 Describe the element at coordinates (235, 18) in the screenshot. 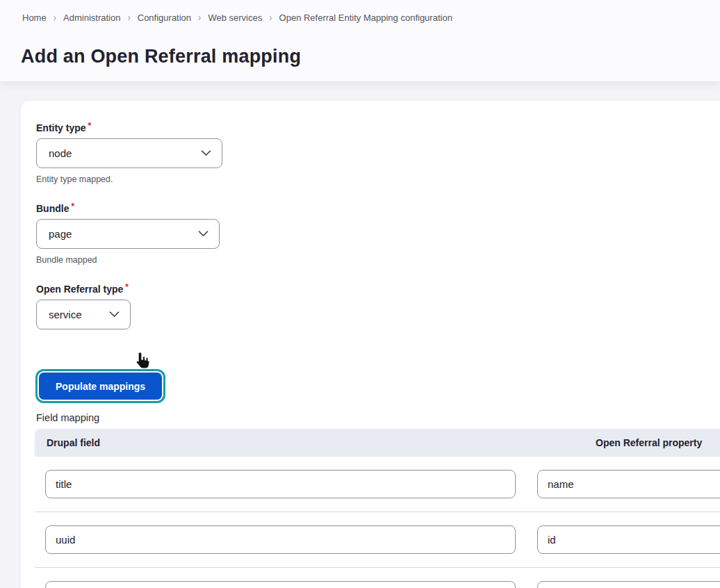

I see `breadcrumb-link: Web services` at that location.